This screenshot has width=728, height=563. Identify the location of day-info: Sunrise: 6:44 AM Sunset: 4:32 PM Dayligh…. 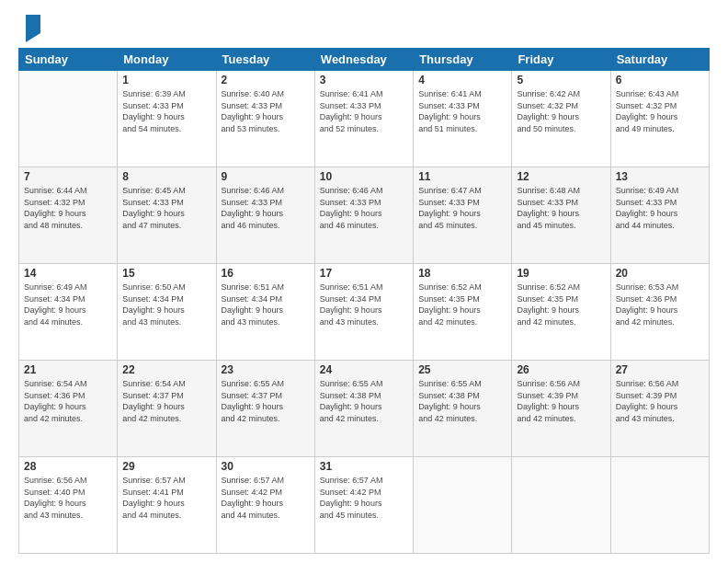
(68, 208).